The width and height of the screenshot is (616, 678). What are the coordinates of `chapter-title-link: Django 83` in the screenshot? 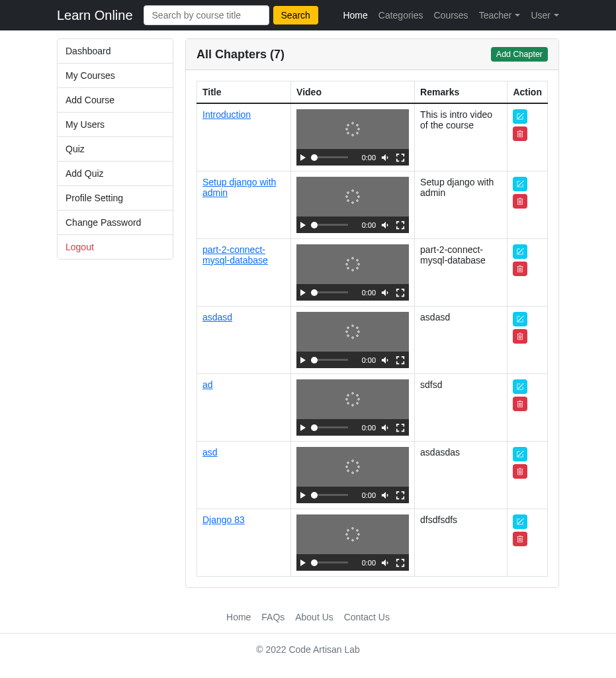 It's located at (224, 520).